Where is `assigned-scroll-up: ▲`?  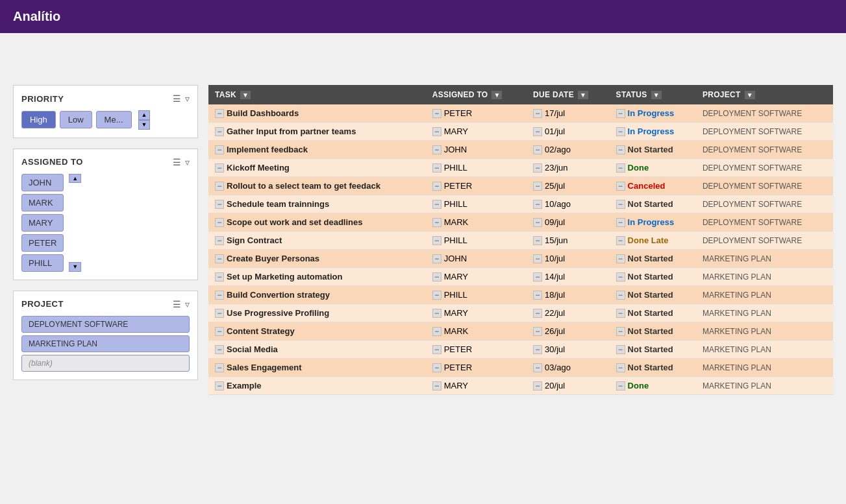
assigned-scroll-up: ▲ is located at coordinates (75, 179).